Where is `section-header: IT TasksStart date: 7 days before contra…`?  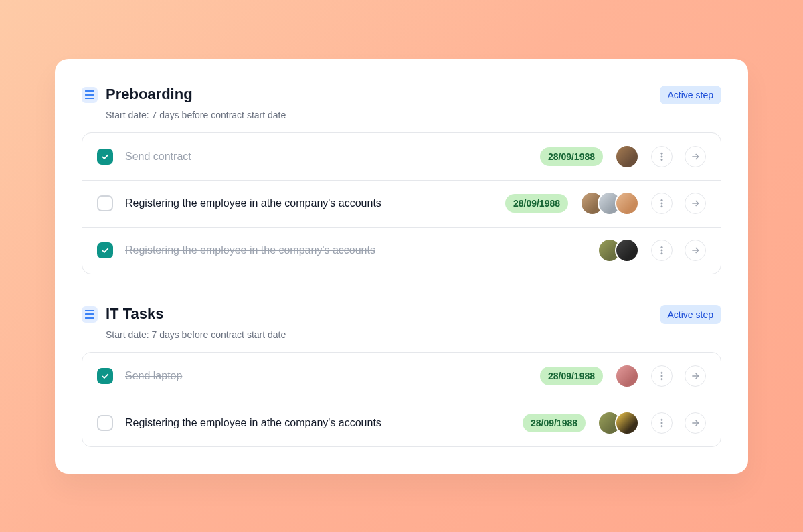 section-header: IT TasksStart date: 7 days before contra… is located at coordinates (402, 323).